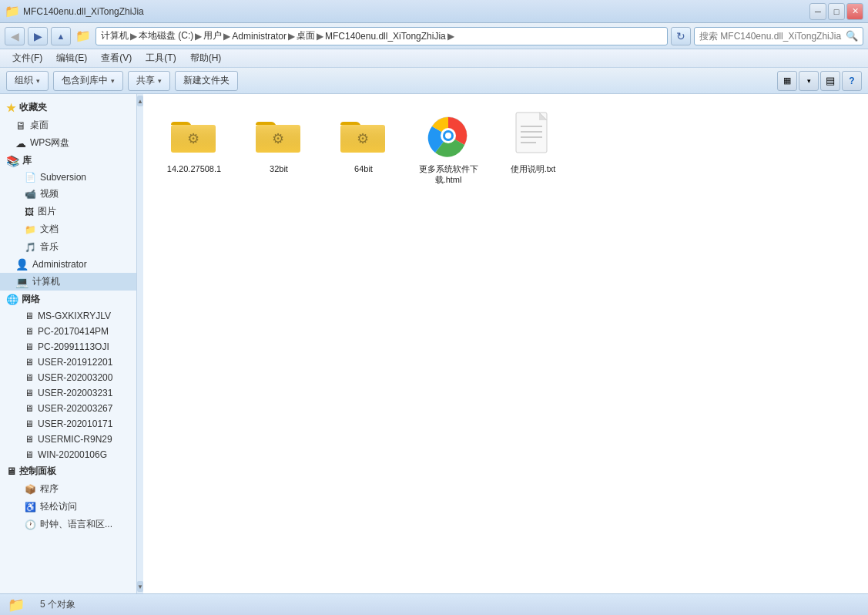 The image size is (868, 615). What do you see at coordinates (22, 282) in the screenshot?
I see `computer-icon: 💻` at bounding box center [22, 282].